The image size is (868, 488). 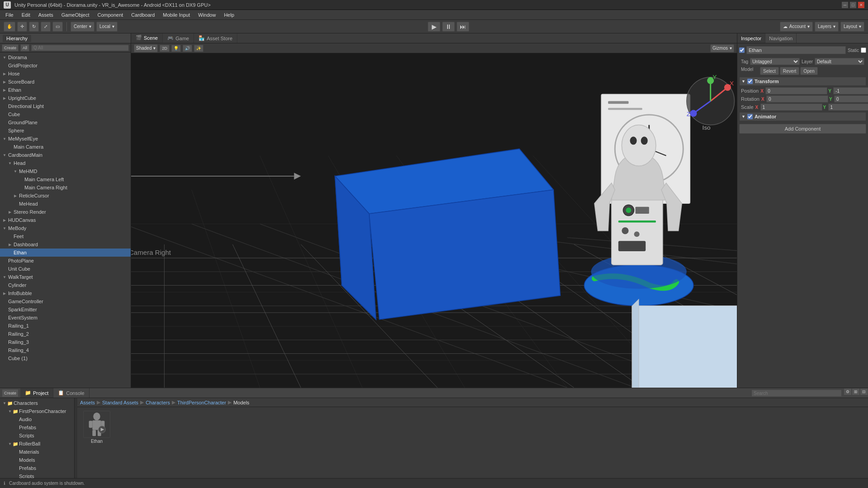 I want to click on tab-console: 📋 Console, so click(x=71, y=393).